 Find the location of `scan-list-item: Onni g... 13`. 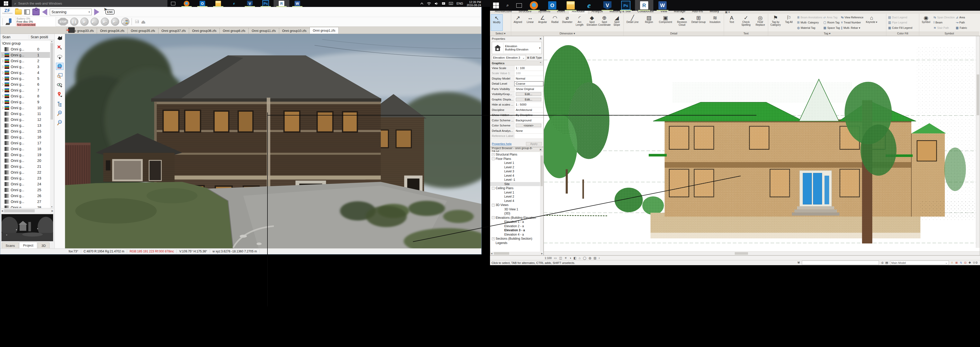

scan-list-item: Onni g... 13 is located at coordinates (27, 125).